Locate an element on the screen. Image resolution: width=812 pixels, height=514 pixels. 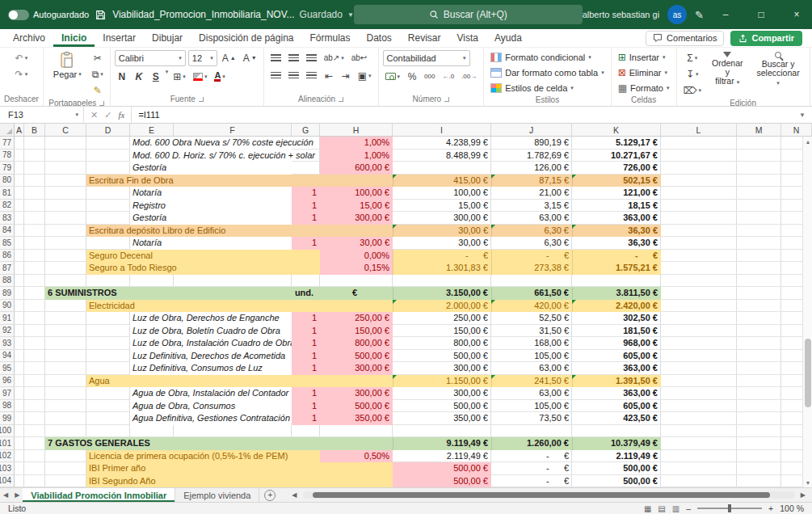
cancel-icon: ✕ is located at coordinates (94, 115).